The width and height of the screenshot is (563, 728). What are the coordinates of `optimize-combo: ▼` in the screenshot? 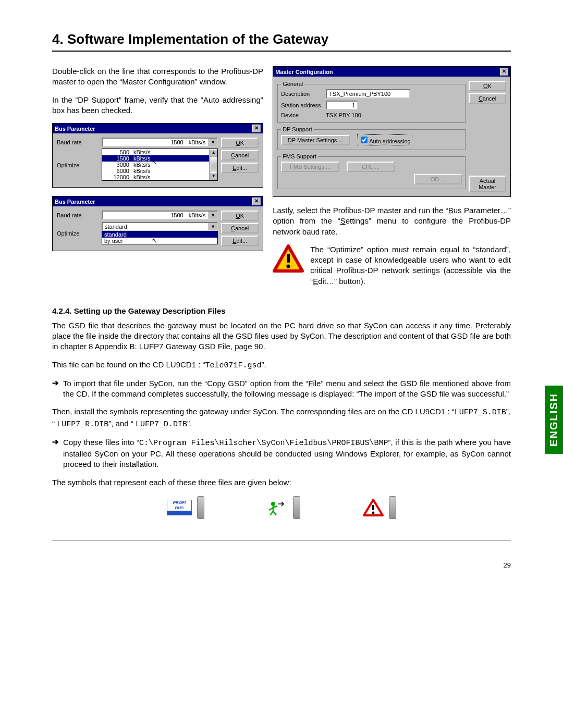 It's located at (160, 227).